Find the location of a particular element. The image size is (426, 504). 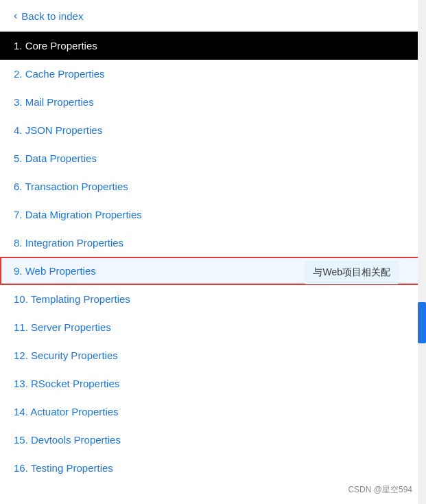

nav-item-item-2: 2. Cache Properties is located at coordinates (213, 74).